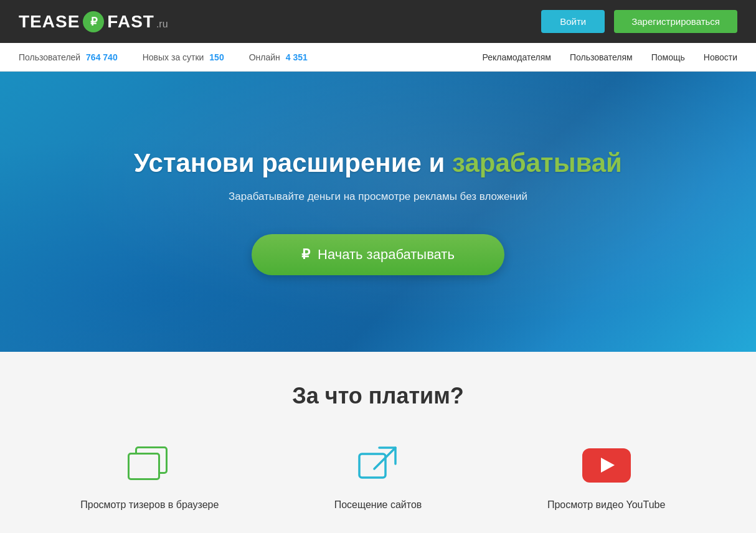 The width and height of the screenshot is (756, 533). Describe the element at coordinates (149, 476) in the screenshot. I see `pay-card-teasers: Просмотр тизеров в браузере` at that location.